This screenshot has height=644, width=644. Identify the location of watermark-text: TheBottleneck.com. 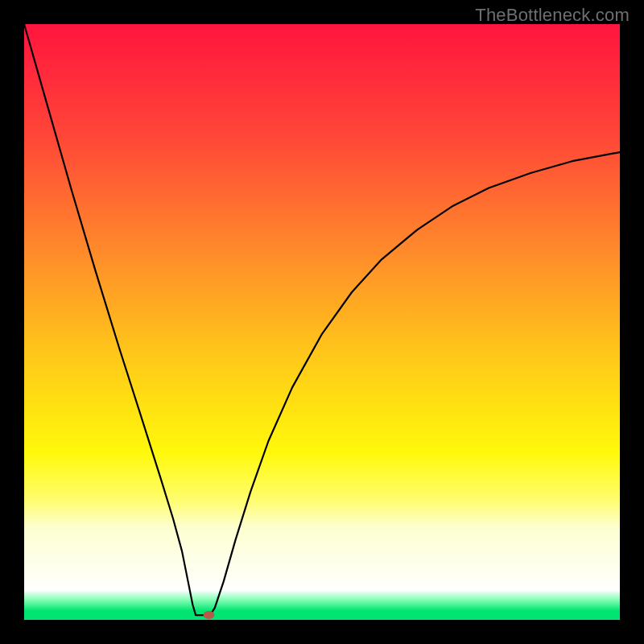
(552, 15).